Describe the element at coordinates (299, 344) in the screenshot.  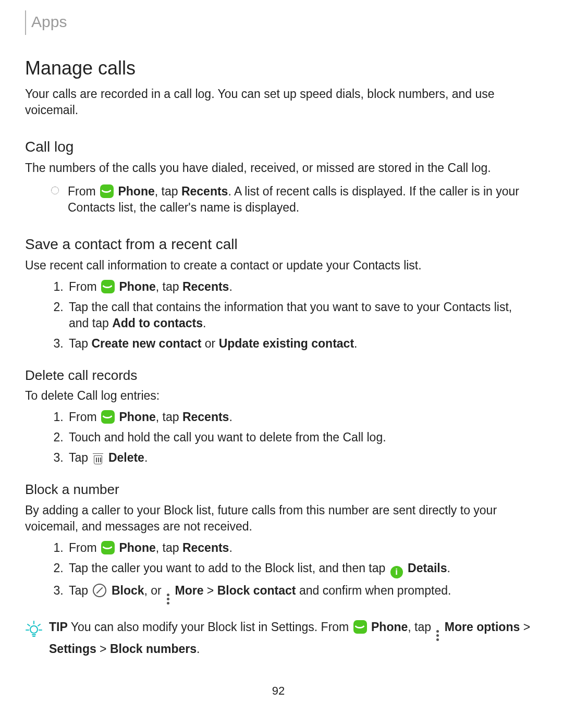
I see `list-item: Tap Create new contact or Update existin…` at that location.